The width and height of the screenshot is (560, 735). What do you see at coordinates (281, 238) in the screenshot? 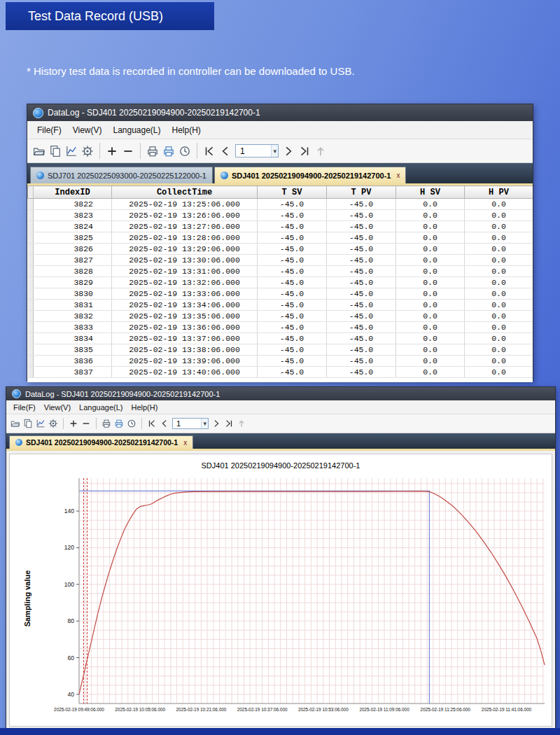
I see `table-row: 38252025-02-19 13:28:06.000-45.0-45.00.0…` at bounding box center [281, 238].